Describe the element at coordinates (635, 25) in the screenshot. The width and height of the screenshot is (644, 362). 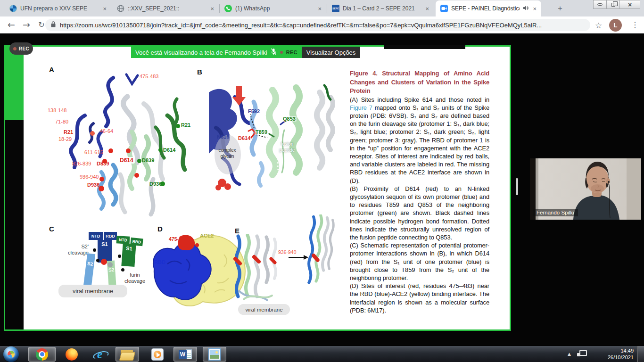
I see `browser-menu-icon: ⋮` at that location.